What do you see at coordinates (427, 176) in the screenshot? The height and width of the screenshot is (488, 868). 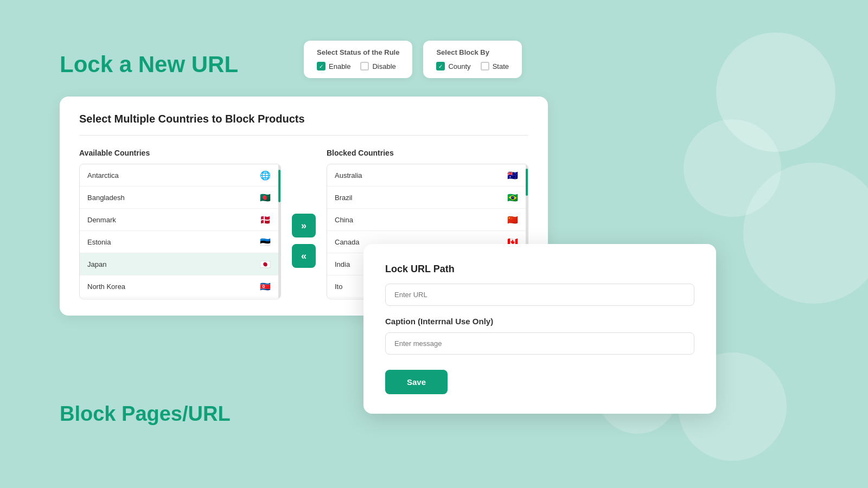 I see `list-item: Australia 🇦🇺` at bounding box center [427, 176].